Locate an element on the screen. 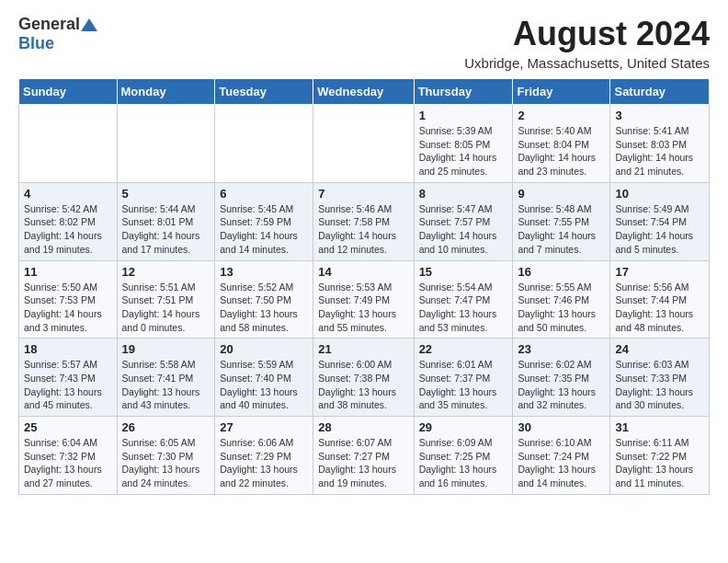  day-number: 21 is located at coordinates (363, 350).